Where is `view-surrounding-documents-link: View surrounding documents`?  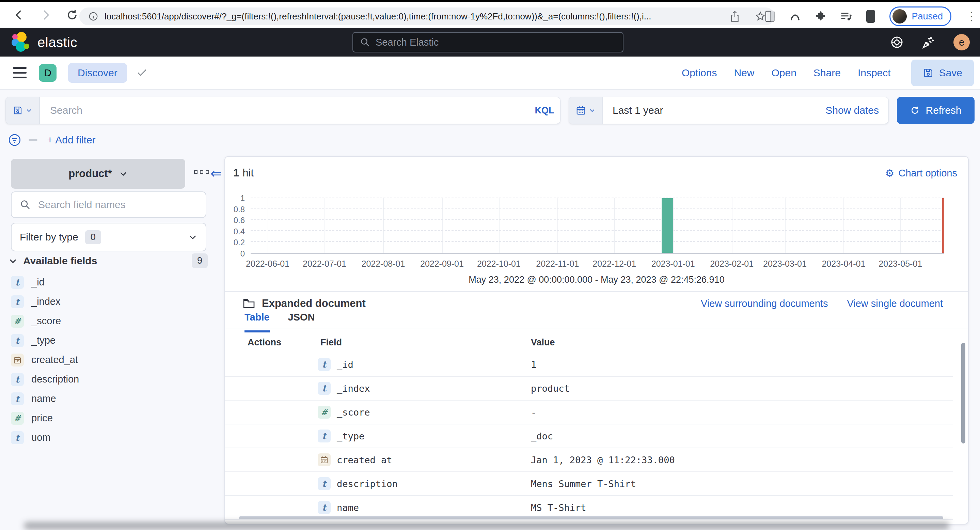 view-surrounding-documents-link: View surrounding documents is located at coordinates (764, 304).